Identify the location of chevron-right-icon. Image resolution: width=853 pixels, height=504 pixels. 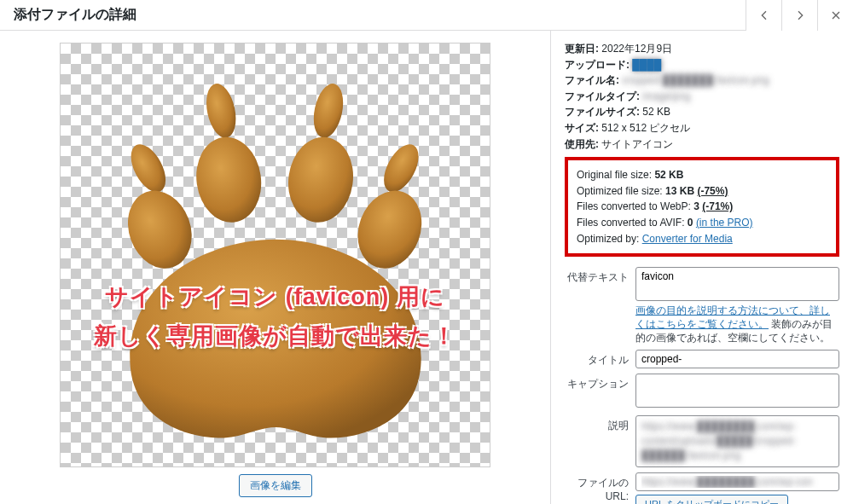
(800, 15).